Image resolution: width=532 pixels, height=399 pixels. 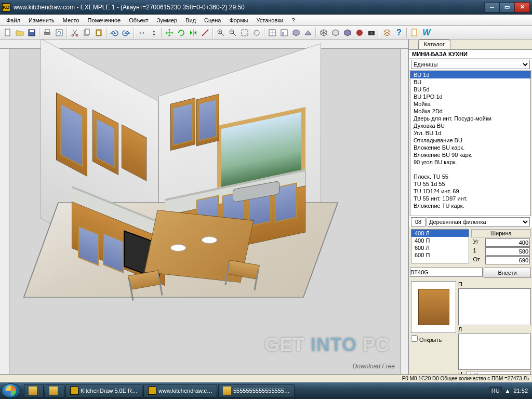 I want to click on camera-icon, so click(x=371, y=33).